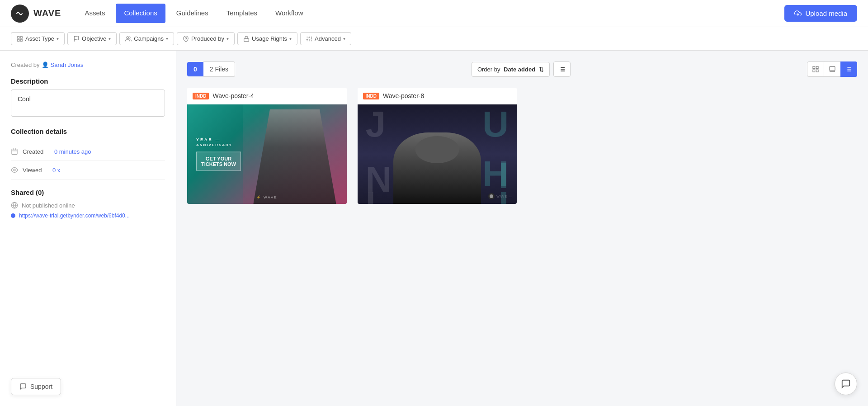 Image resolution: width=868 pixels, height=406 pixels. What do you see at coordinates (14, 205) in the screenshot?
I see `globe-icon` at bounding box center [14, 205].